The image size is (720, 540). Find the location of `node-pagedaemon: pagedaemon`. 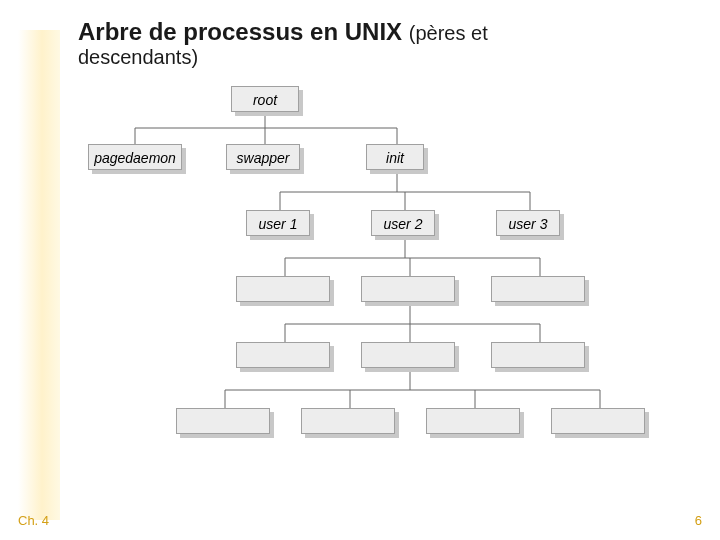

node-pagedaemon: pagedaemon is located at coordinates (135, 157).